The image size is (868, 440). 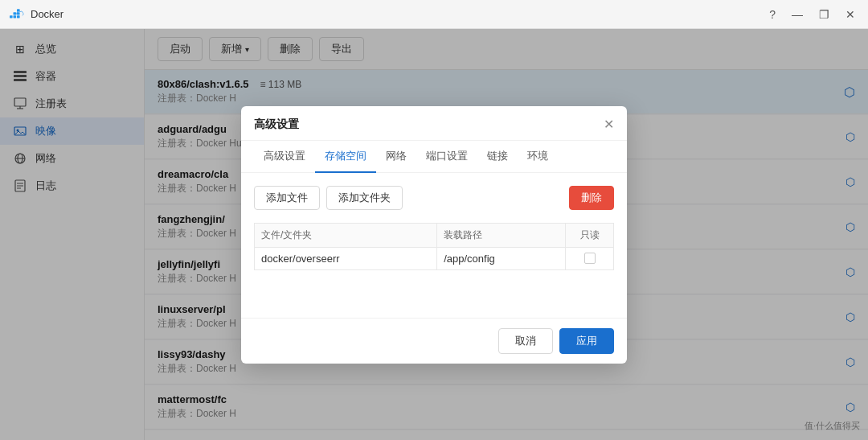 What do you see at coordinates (497, 157) in the screenshot?
I see `tab-links: 链接` at bounding box center [497, 157].